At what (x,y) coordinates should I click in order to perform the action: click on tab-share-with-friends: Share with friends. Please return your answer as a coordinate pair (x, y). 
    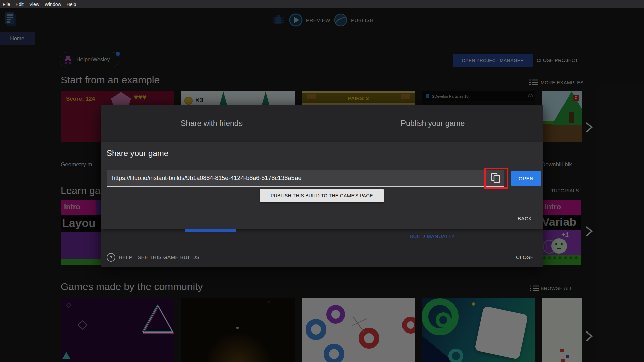
    Looking at the image, I should click on (212, 123).